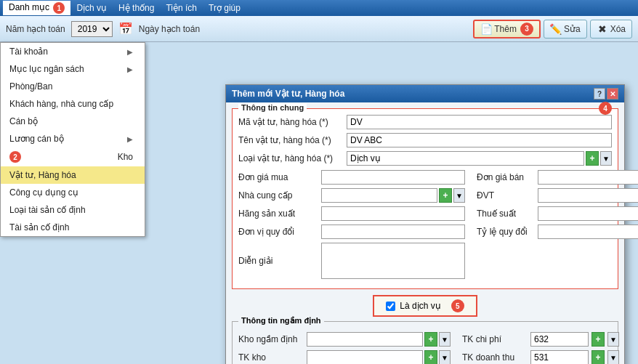 This screenshot has width=638, height=364. I want to click on tk-cp-add-btn: +, so click(598, 339).